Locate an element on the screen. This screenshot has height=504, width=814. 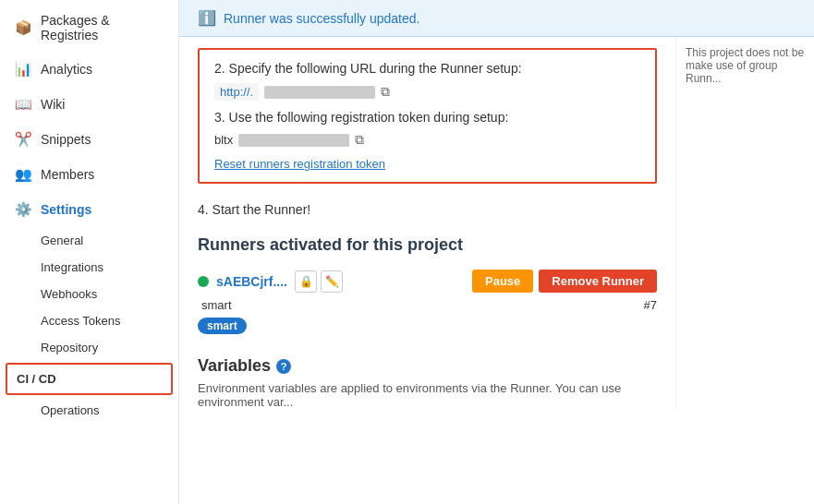
sidebar-item-snippets: ✂️ Snippets is located at coordinates (89, 139).